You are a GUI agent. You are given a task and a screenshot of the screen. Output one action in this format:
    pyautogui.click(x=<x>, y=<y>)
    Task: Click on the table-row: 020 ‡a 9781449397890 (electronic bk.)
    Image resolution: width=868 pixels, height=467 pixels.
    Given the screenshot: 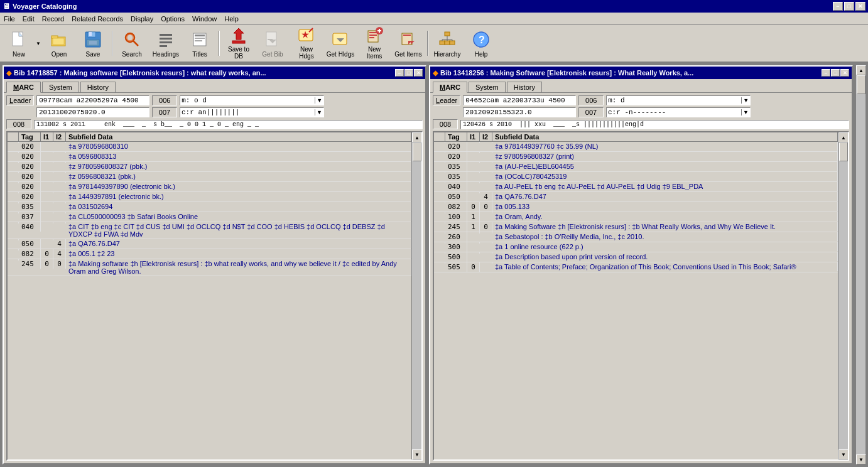 What is the action you would take?
    pyautogui.click(x=210, y=187)
    